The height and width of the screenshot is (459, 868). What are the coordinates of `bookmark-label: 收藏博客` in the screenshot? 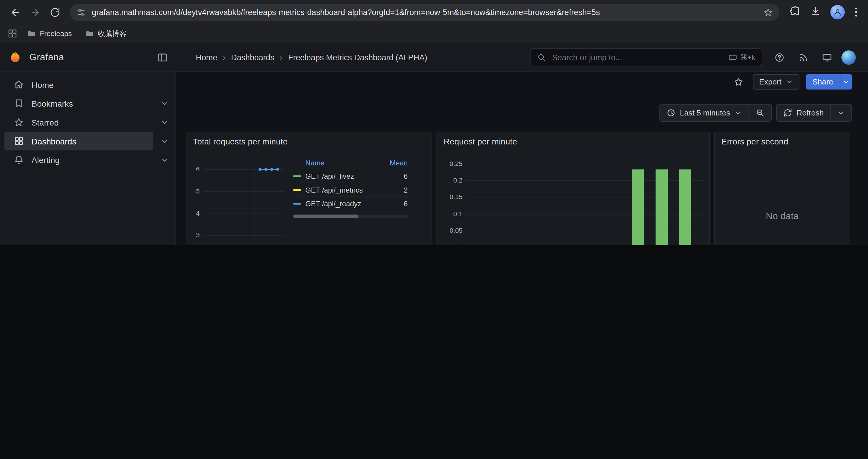 It's located at (112, 33).